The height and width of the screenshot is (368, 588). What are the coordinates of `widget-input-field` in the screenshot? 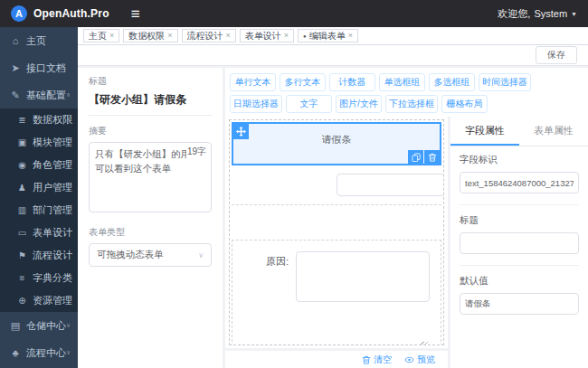 It's located at (337, 185).